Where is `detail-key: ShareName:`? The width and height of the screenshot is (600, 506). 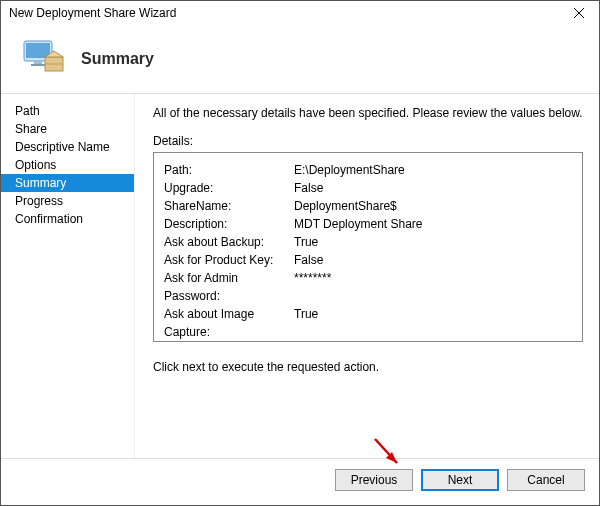
detail-key: ShareName: is located at coordinates (229, 206).